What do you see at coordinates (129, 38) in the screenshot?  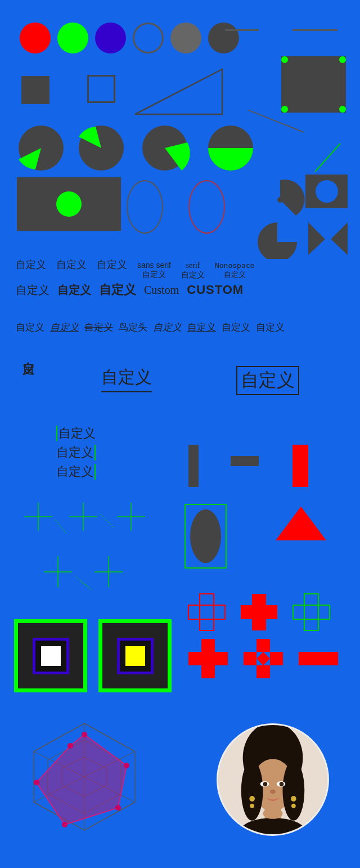 I see `circles-row` at bounding box center [129, 38].